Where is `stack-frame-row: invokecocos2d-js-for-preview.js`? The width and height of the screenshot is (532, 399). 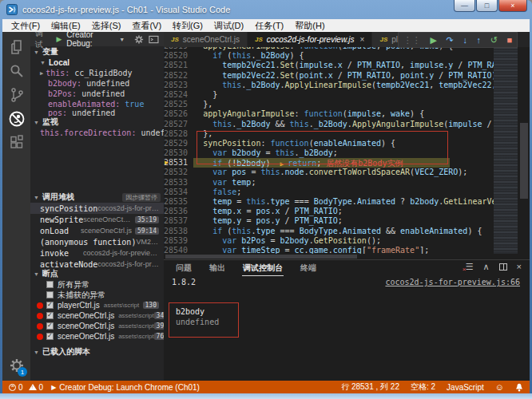
stack-frame-row: invokecocos2d-js-for-preview.js is located at coordinates (97, 253).